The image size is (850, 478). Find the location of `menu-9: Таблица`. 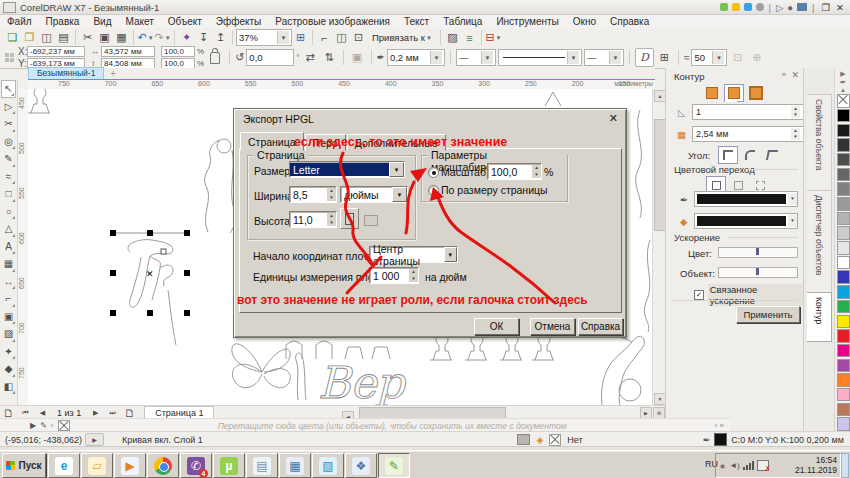

menu-9: Таблица is located at coordinates (462, 22).